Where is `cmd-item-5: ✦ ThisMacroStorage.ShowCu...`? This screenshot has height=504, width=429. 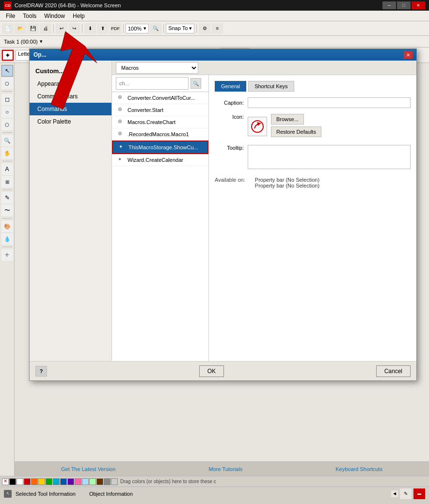
cmd-item-5: ✦ ThisMacroStorage.ShowCu... is located at coordinates (160, 147).